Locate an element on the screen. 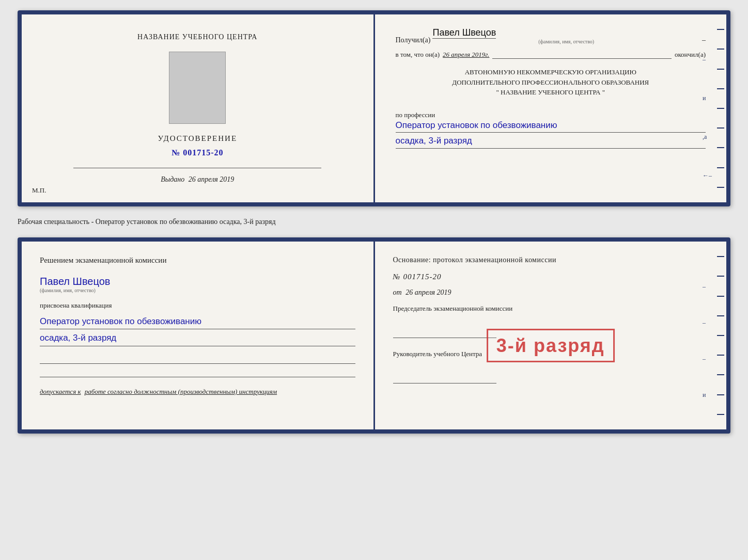 The width and height of the screenshot is (748, 560). qual-side-char-marks: – – – и ,а ←– – – – is located at coordinates (707, 356).